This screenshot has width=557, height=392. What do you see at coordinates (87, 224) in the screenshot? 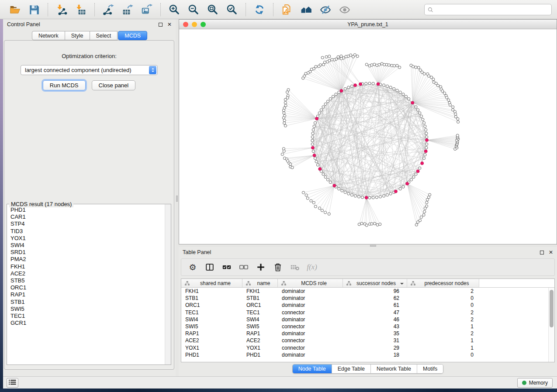
I see `mcds-result-item: STP4` at bounding box center [87, 224].